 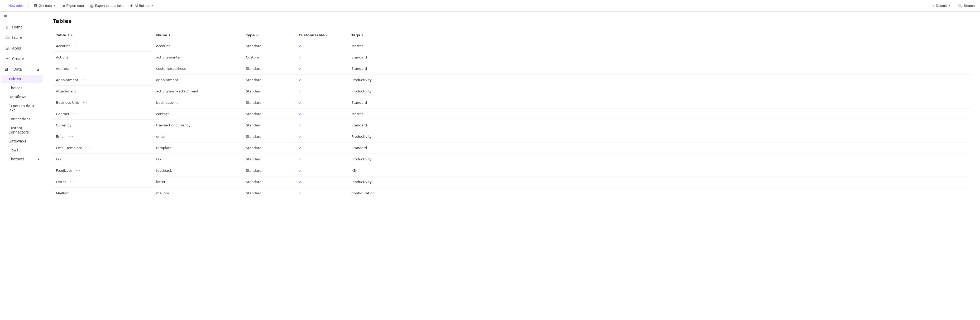 What do you see at coordinates (269, 35) in the screenshot?
I see `col-header-type: Type ↓` at bounding box center [269, 35].